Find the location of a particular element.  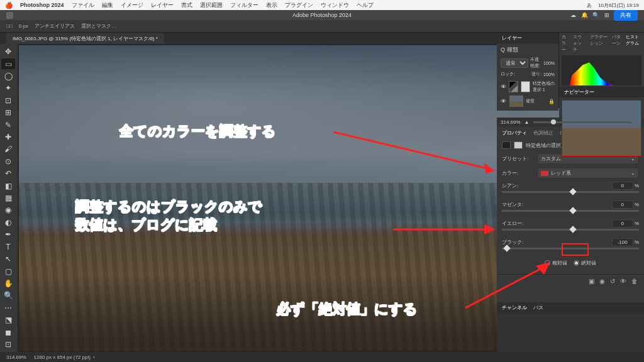

select-and-mask: 選択とマスク… is located at coordinates (99, 26).